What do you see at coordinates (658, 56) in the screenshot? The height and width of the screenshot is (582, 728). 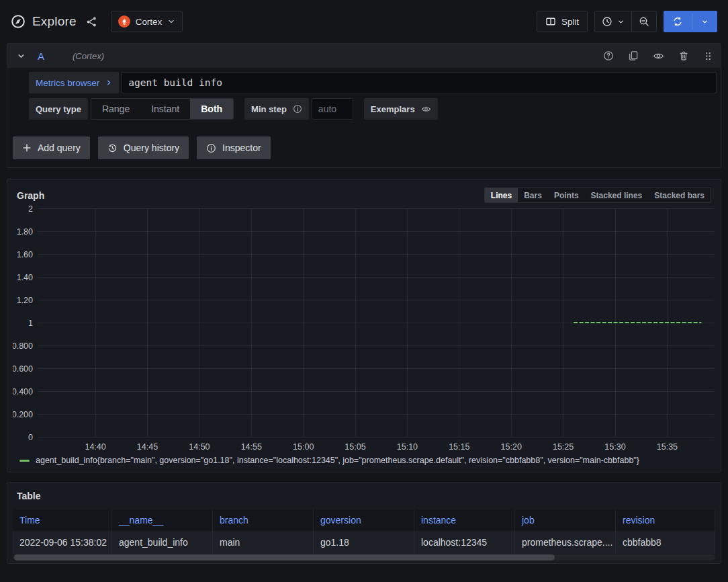 I see `eye-icon` at bounding box center [658, 56].